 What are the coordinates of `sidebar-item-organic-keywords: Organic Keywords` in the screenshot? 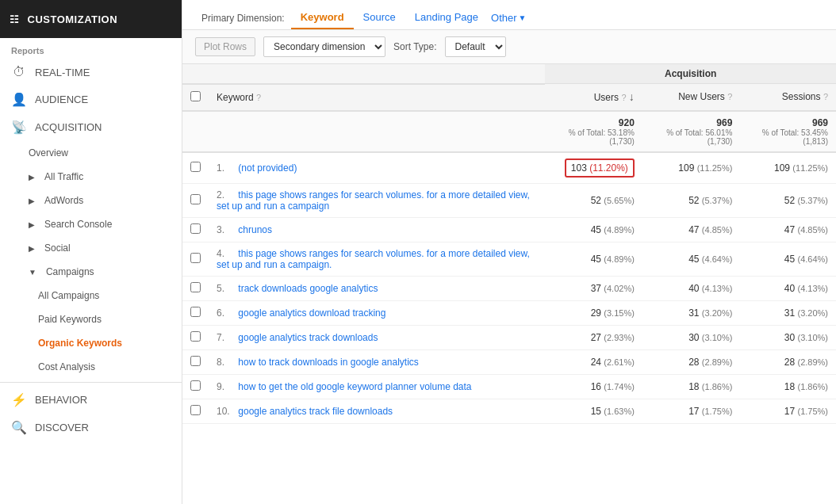 It's located at (90, 343).